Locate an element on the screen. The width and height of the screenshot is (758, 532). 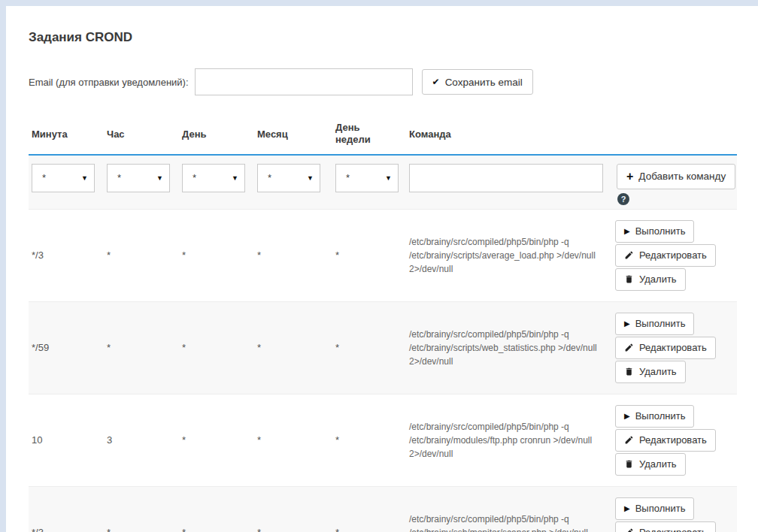
email-label: Email (для отправки уведомлений): is located at coordinates (108, 83).